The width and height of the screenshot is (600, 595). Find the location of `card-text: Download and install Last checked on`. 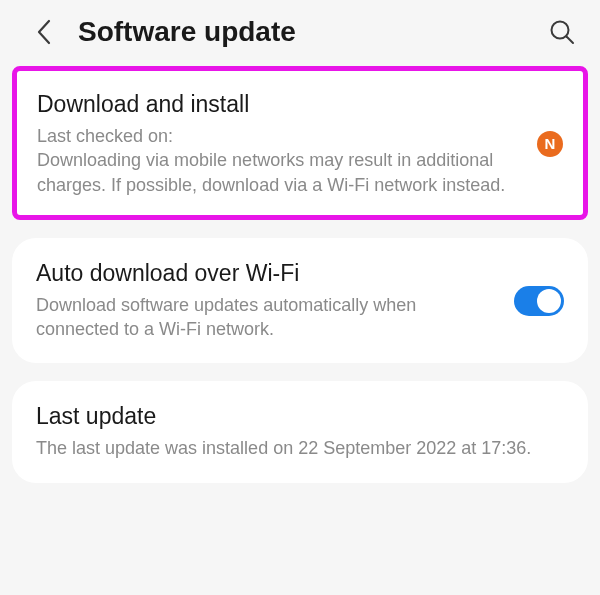

card-text: Download and install Last checked on is located at coordinates (287, 144).